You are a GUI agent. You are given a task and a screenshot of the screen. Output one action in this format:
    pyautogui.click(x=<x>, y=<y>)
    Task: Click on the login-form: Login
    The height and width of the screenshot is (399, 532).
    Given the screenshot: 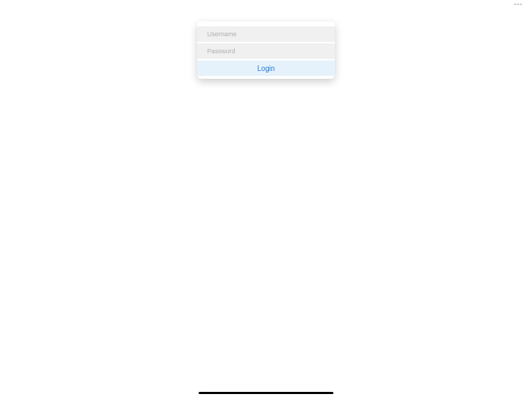 What is the action you would take?
    pyautogui.click(x=266, y=50)
    